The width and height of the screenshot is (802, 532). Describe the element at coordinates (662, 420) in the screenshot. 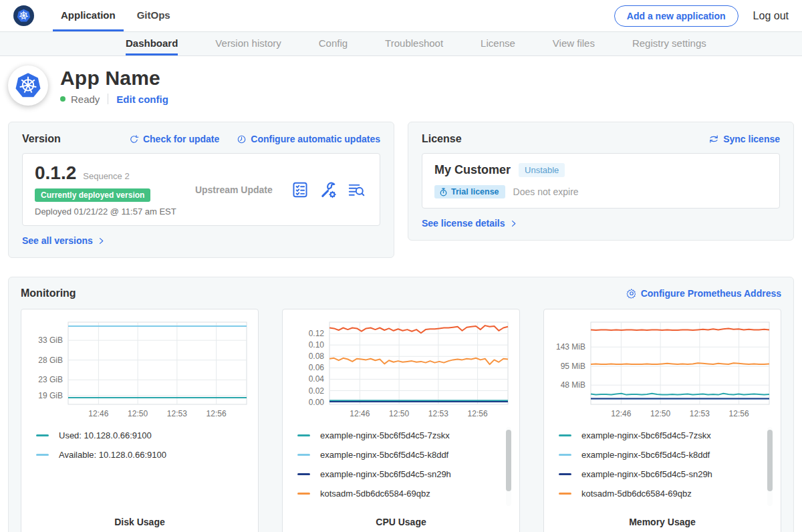

I see `memory-usage-card: 48 MiB95 MiB143 MiB12:4612:5012:5312:56 …` at that location.